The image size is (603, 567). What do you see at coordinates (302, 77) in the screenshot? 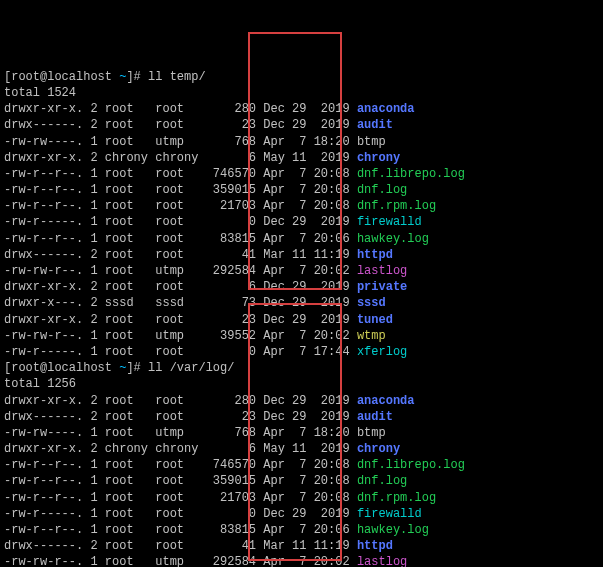
I see `terminal-line: [root@localhost ~]# ll temp/` at bounding box center [302, 77].